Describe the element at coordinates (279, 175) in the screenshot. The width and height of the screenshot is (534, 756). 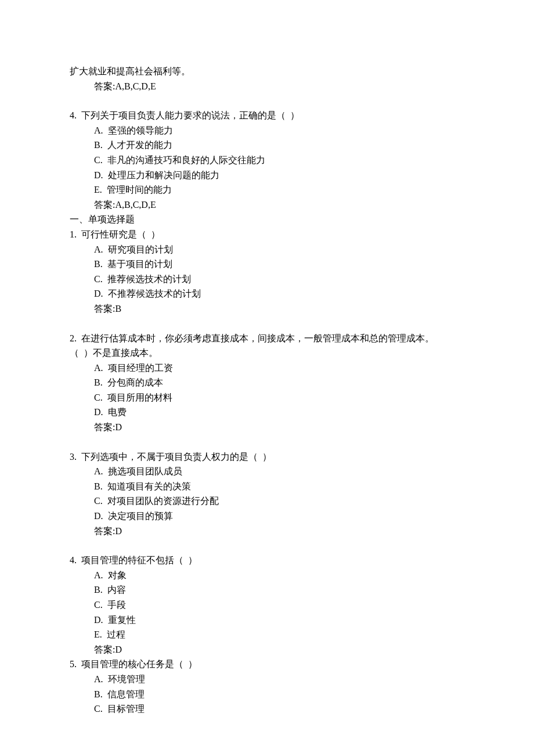
I see `option-d: D. 处理压力和解决问题的能力` at that location.